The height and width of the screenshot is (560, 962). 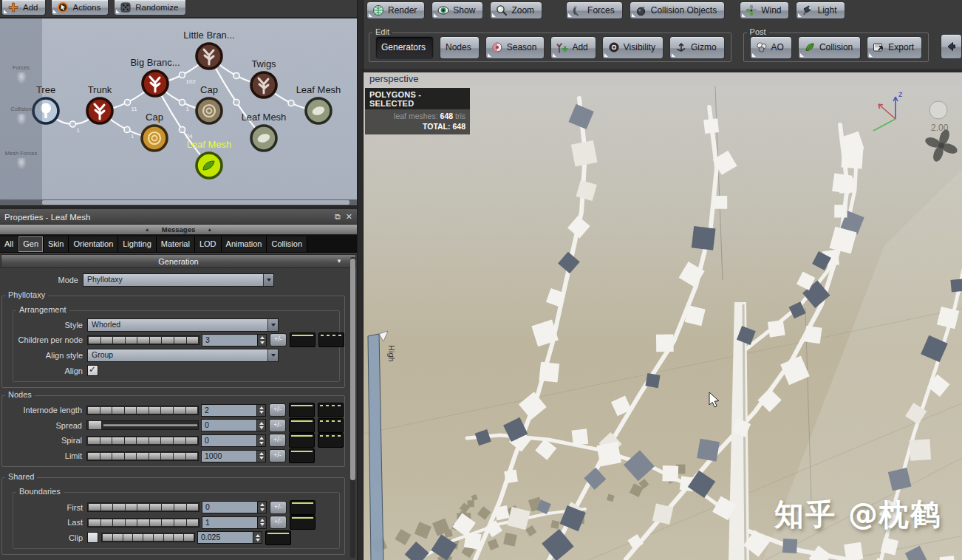 What do you see at coordinates (262, 340) in the screenshot?
I see `children-per-node-spinner` at bounding box center [262, 340].